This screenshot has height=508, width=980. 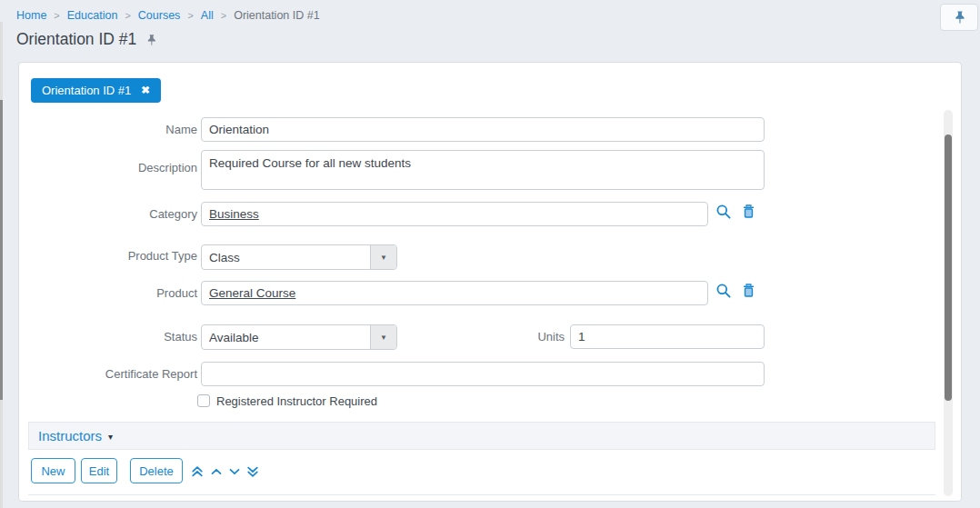 I want to click on card-scrollbar-track, so click(x=948, y=304).